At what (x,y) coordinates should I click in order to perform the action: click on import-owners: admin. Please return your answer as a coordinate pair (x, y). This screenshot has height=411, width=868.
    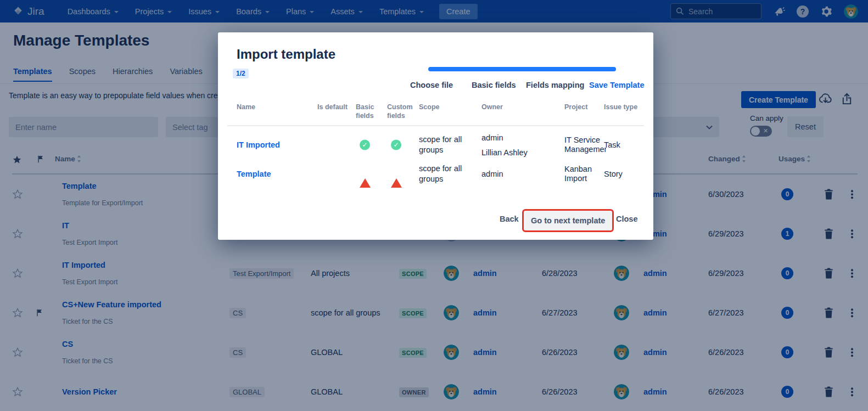
    Looking at the image, I should click on (517, 174).